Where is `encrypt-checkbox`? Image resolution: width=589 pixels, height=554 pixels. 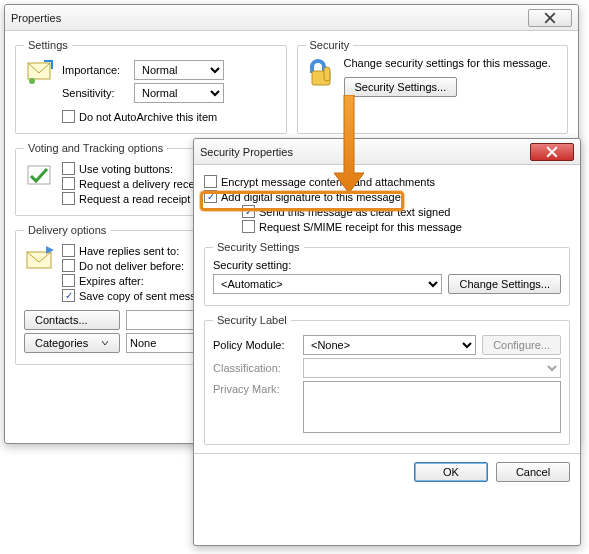
encrypt-checkbox is located at coordinates (210, 182).